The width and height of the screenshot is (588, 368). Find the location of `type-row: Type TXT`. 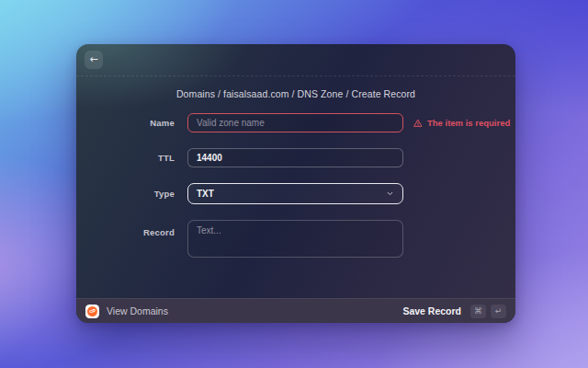

type-row: Type TXT is located at coordinates (296, 193).